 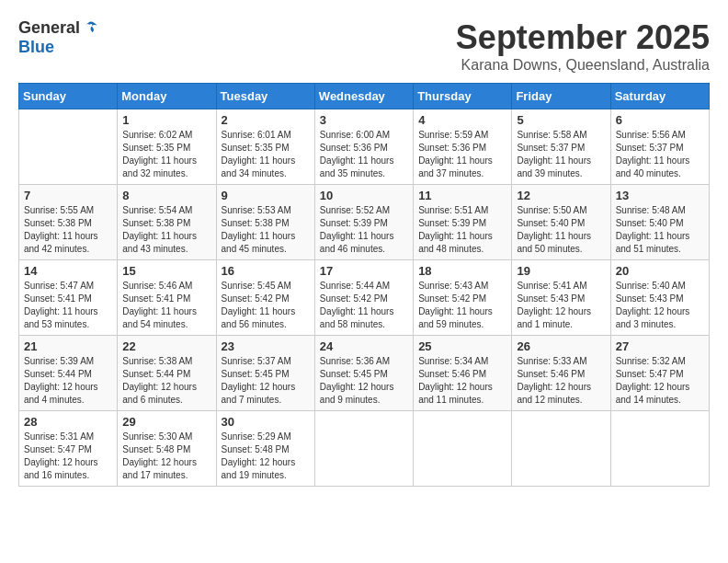 What do you see at coordinates (167, 449) in the screenshot?
I see `calendar-cell: 29Sunrise: 5:30 AM Sunset: 5:48 PM Dayli…` at bounding box center [167, 449].